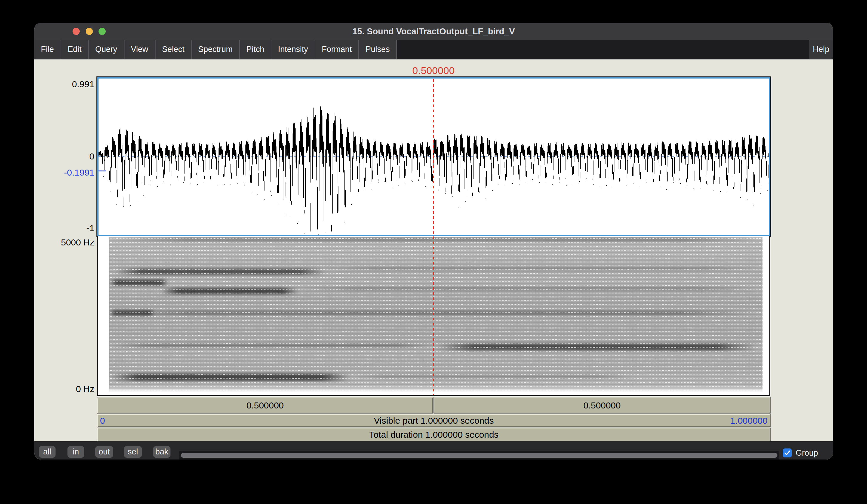 Image resolution: width=867 pixels, height=504 pixels. Describe the element at coordinates (162, 452) in the screenshot. I see `nav-button-bak: bak` at that location.